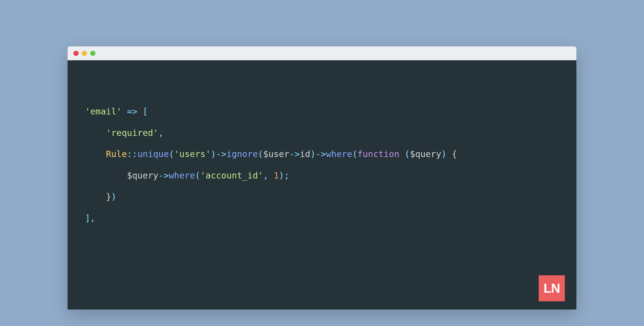 The height and width of the screenshot is (326, 644). Describe the element at coordinates (454, 154) in the screenshot. I see `brace-token: {` at that location.